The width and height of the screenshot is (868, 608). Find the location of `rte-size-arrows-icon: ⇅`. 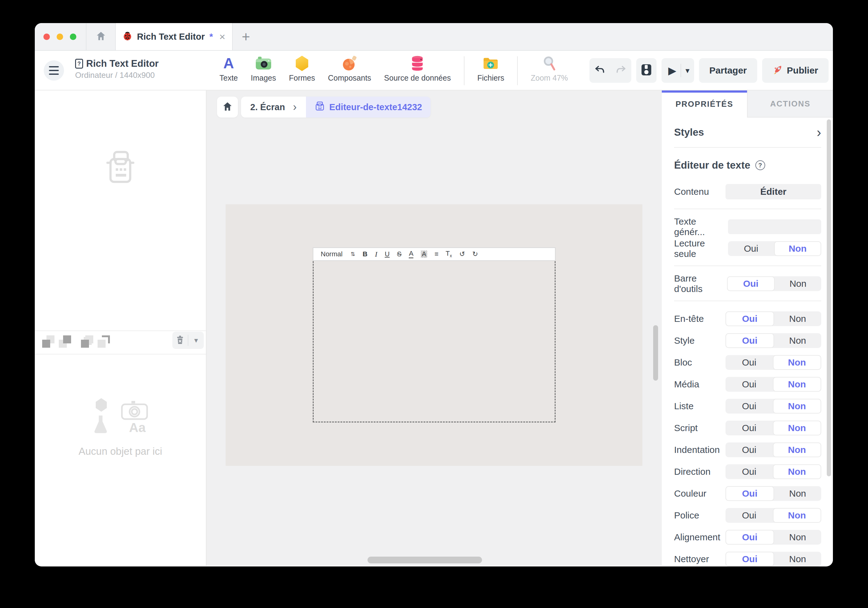

rte-size-arrows-icon: ⇅ is located at coordinates (353, 254).